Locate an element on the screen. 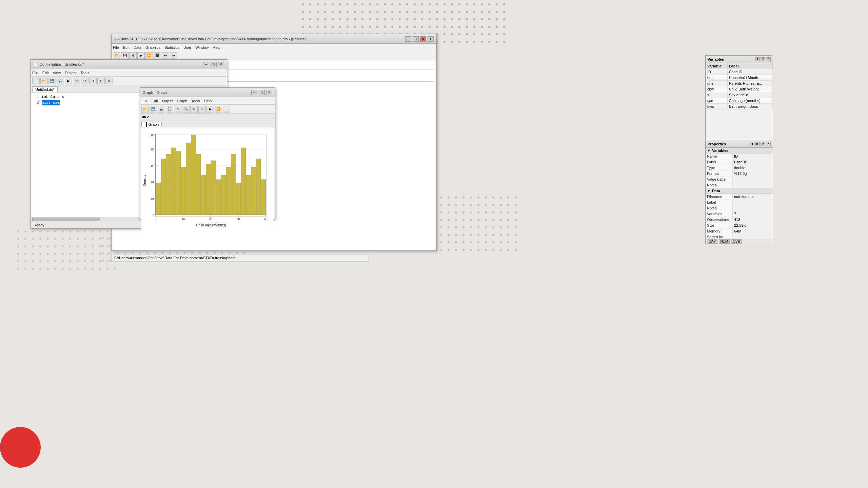 Image resolution: width=868 pixels, height=488 pixels. graph-window: Graph - Graph ─ □ ✕ File Edit Object Gra… is located at coordinates (208, 154).